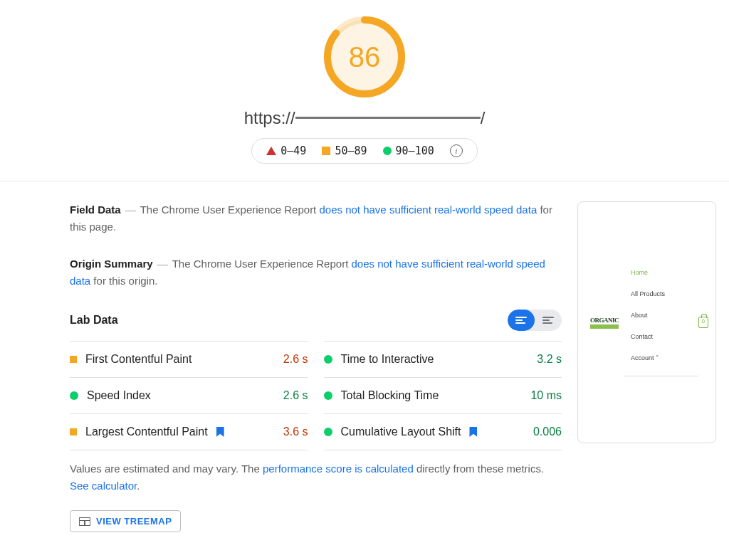 The image size is (729, 560). Describe the element at coordinates (338, 468) in the screenshot. I see `perf-score-link: performance score is calculated` at that location.